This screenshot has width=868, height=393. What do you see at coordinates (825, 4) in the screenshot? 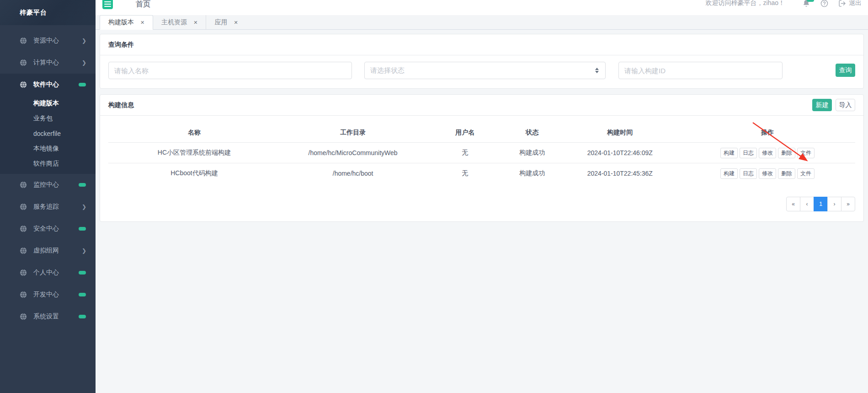
I see `help-button` at bounding box center [825, 4].